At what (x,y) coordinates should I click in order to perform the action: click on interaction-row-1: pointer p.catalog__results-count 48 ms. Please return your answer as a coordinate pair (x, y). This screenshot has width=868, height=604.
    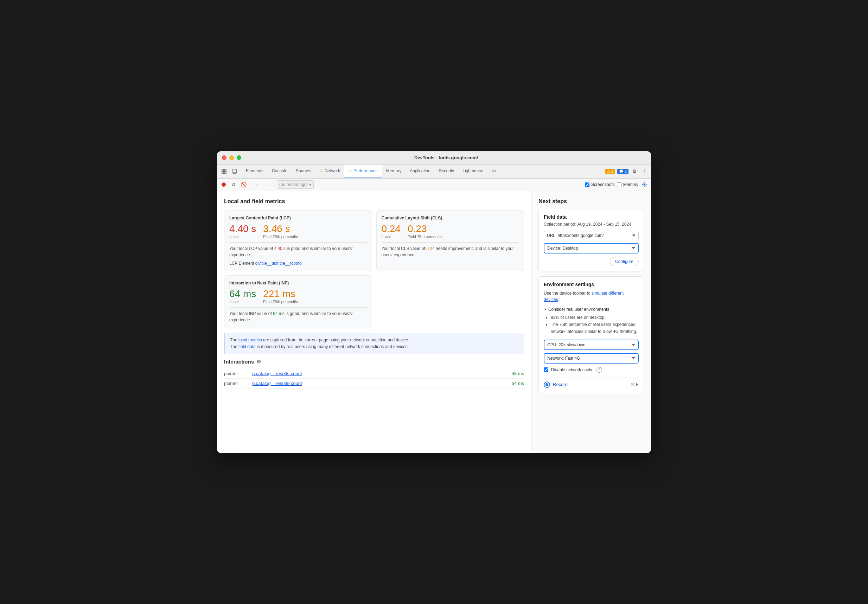
    Looking at the image, I should click on (374, 374).